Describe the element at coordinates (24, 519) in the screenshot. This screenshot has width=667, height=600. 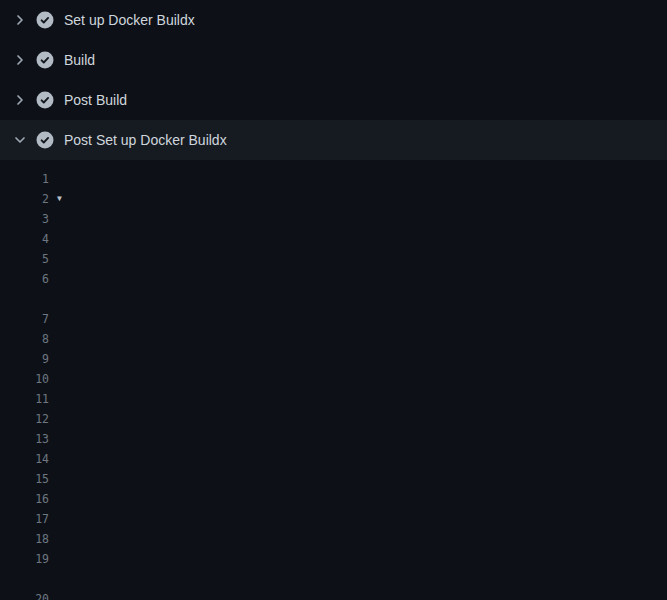
I see `line-number: 17` at that location.